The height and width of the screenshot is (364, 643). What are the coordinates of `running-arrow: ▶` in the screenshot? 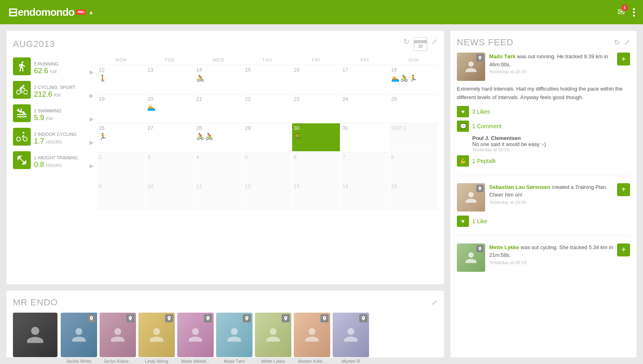 It's located at (91, 72).